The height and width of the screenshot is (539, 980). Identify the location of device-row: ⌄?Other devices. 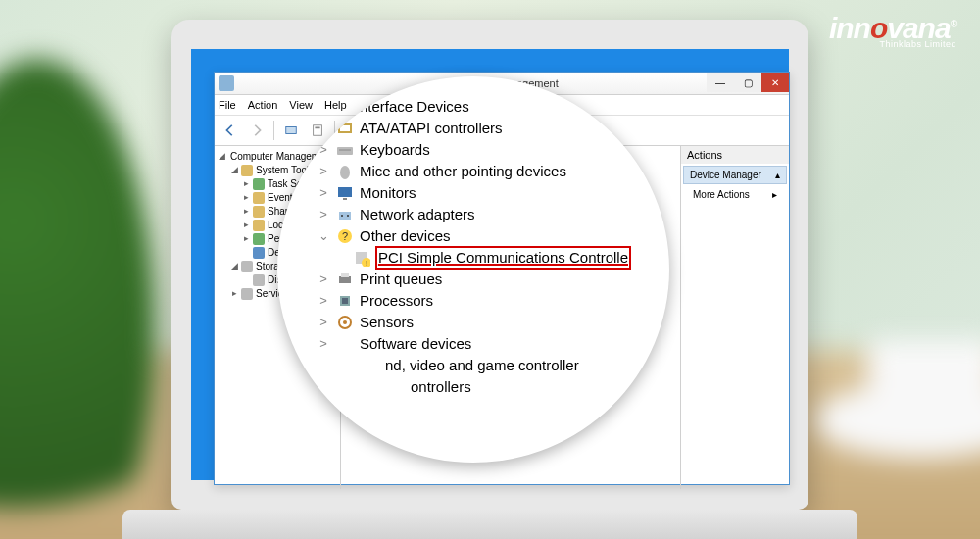
(473, 236).